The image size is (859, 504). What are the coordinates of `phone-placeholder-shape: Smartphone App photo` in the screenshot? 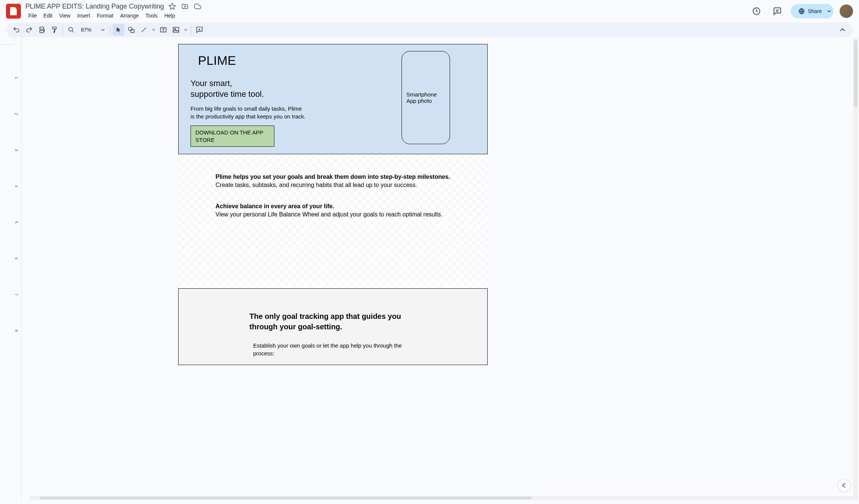 It's located at (426, 98).